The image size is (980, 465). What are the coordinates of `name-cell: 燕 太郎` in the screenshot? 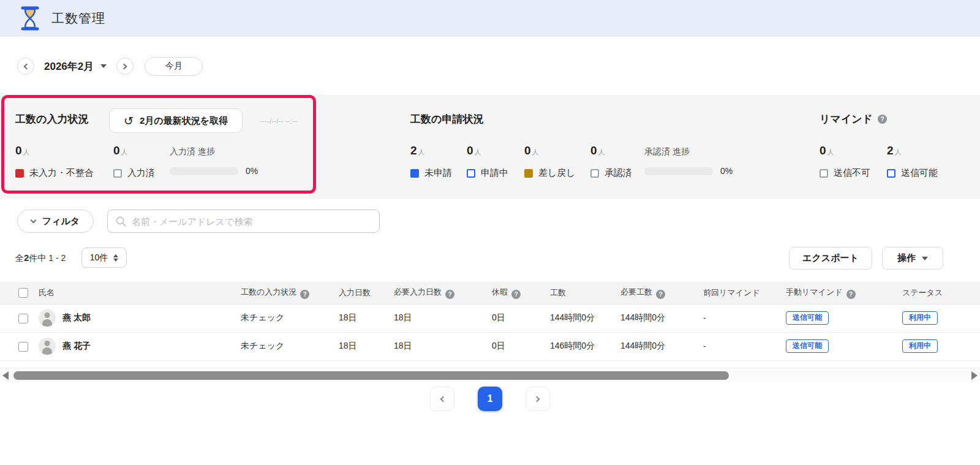 It's located at (135, 318).